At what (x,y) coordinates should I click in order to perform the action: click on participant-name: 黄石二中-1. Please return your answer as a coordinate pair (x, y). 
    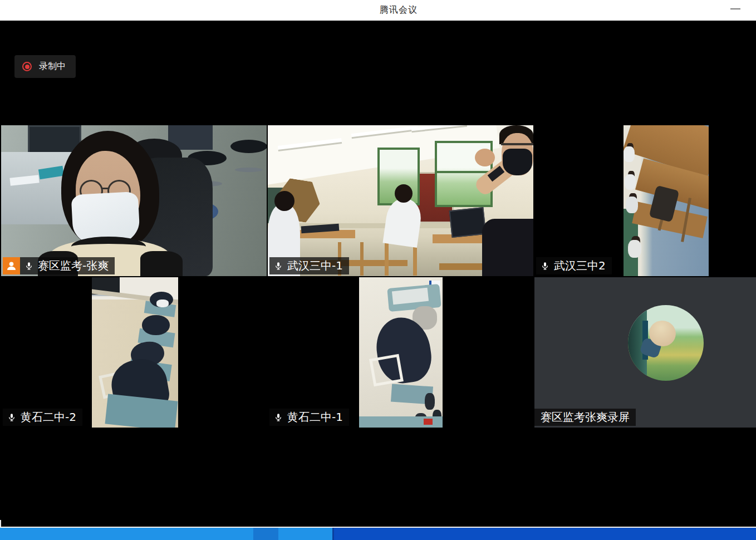
    Looking at the image, I should click on (315, 418).